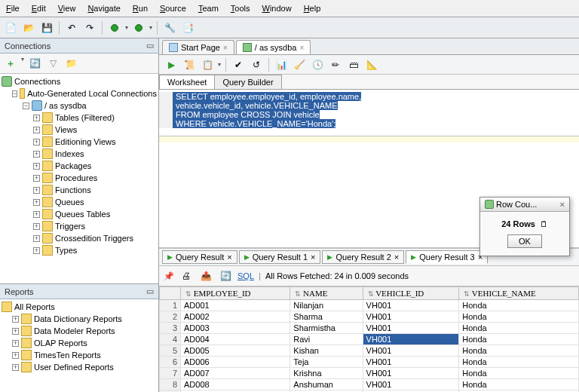 This screenshot has width=579, height=392. I want to click on table-row: 3AD003SharmisthaVH001Honda, so click(369, 329).